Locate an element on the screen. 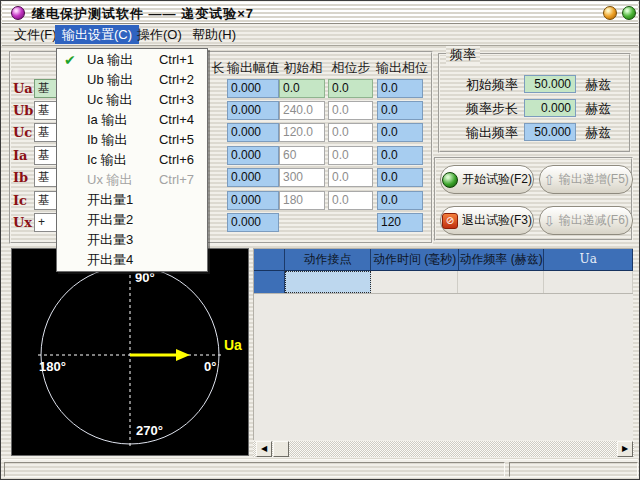 This screenshot has height=480, width=640. output-frequency-field: 50.000 is located at coordinates (550, 132).